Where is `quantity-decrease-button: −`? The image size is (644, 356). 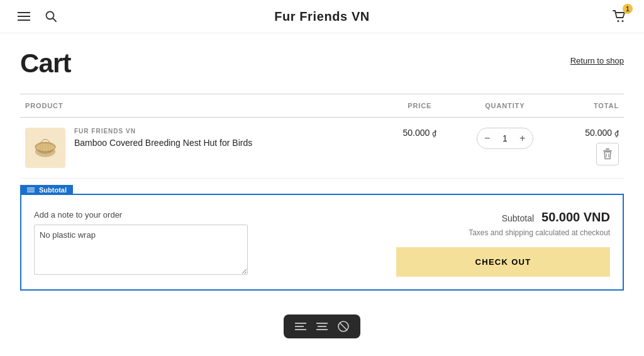 quantity-decrease-button: − is located at coordinates (487, 138).